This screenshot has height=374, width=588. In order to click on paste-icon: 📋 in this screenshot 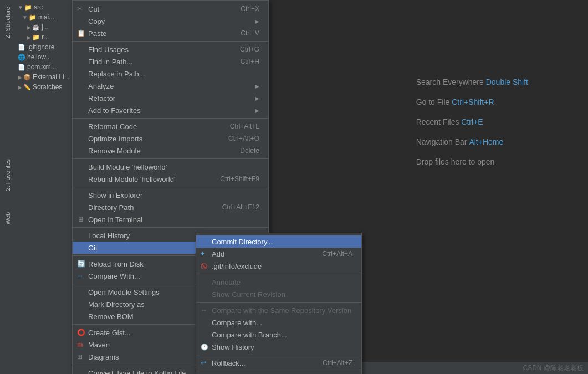, I will do `click(81, 33)`.